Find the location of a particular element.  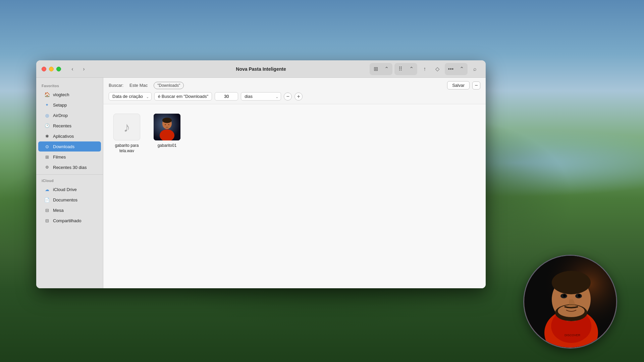

column-view-icon: ⠿ is located at coordinates (400, 69).